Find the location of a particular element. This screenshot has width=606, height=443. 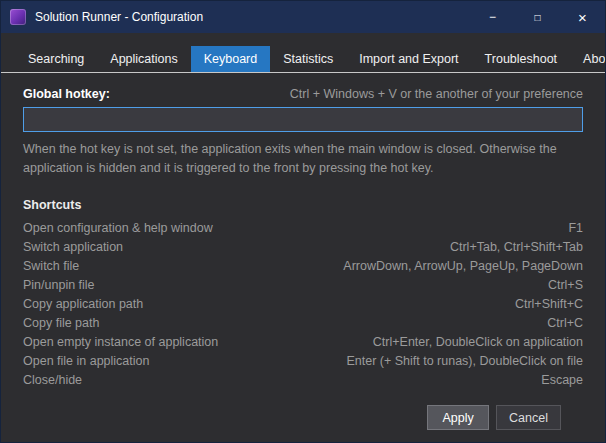

tab-applications: Applications is located at coordinates (144, 59).